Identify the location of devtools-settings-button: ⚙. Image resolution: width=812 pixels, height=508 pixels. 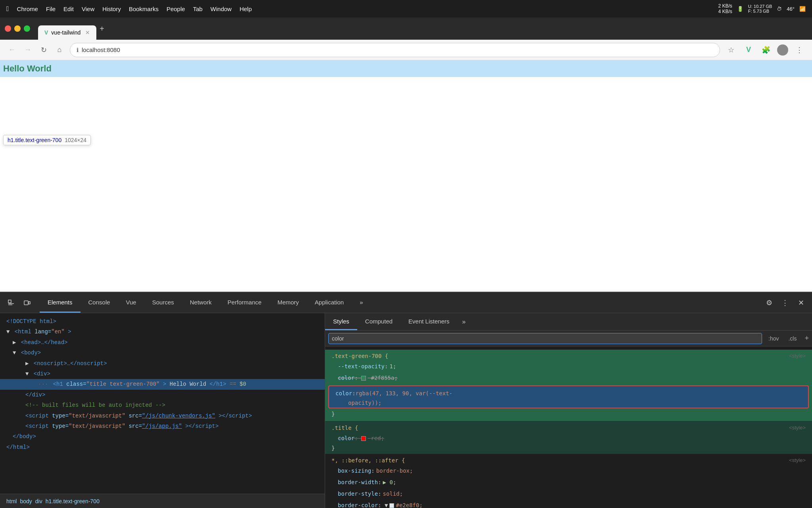
(769, 303).